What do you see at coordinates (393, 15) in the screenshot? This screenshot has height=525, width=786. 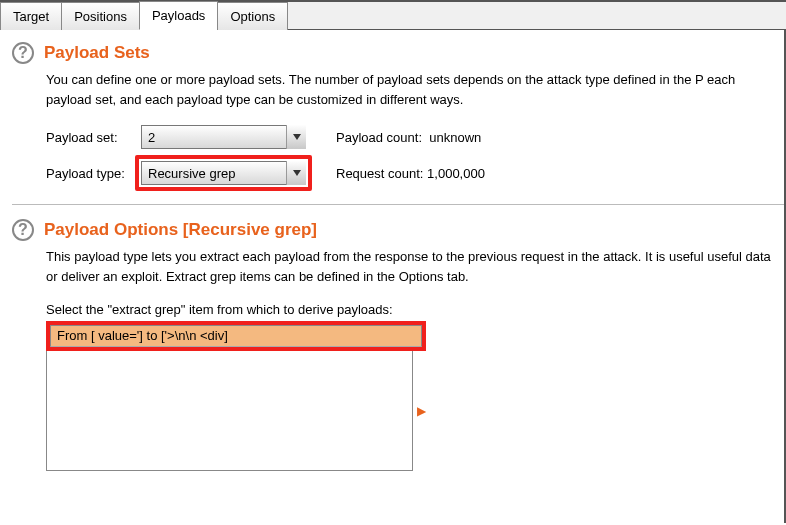 I see `tabbar: Target Positions Payloads Options` at bounding box center [393, 15].